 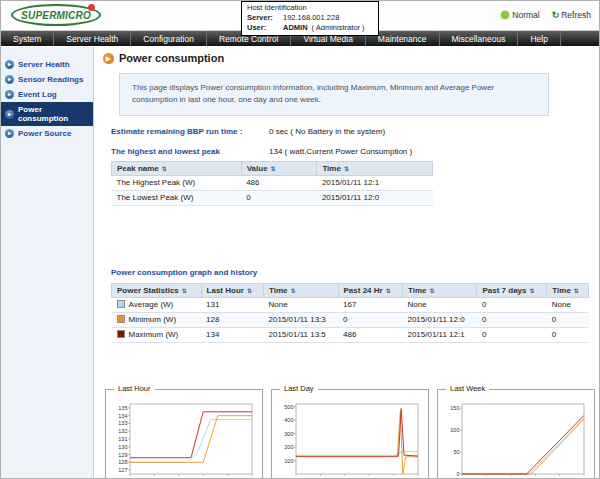 I want to click on column-header-label: Past 7 days, so click(x=504, y=290).